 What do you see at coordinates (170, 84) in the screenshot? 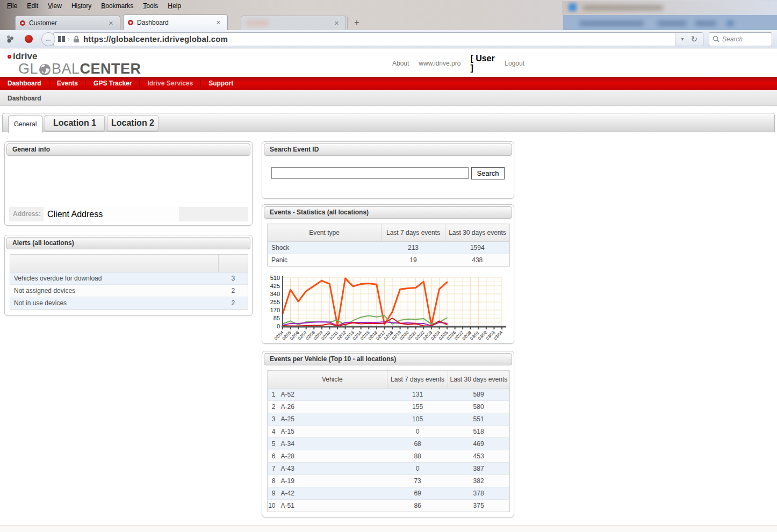
I see `nav-idrive-services: Idrive Services` at bounding box center [170, 84].